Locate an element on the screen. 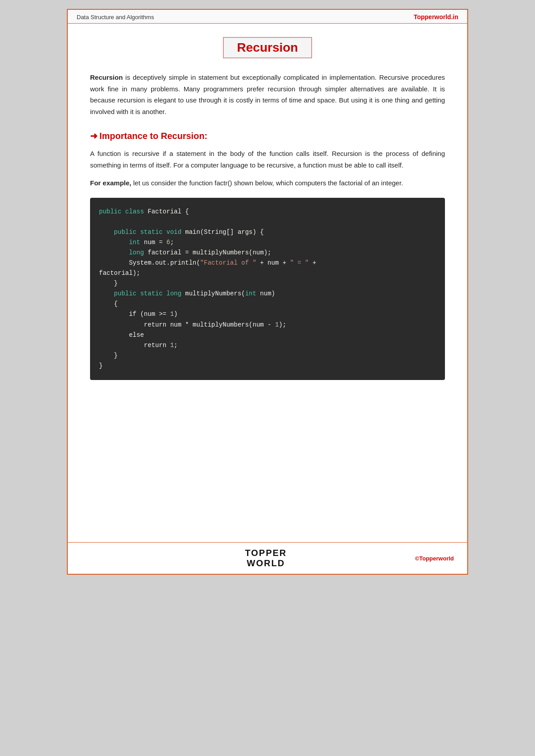 The width and height of the screenshot is (535, 756). arrow-icon: ➜ is located at coordinates (94, 136).